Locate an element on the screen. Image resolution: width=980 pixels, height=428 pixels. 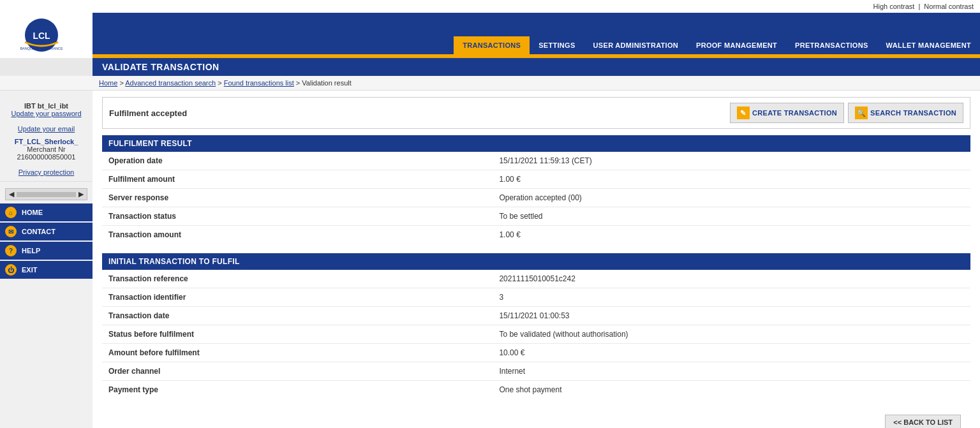
tab-proof-management: PROOF MANAGEMENT is located at coordinates (736, 45).